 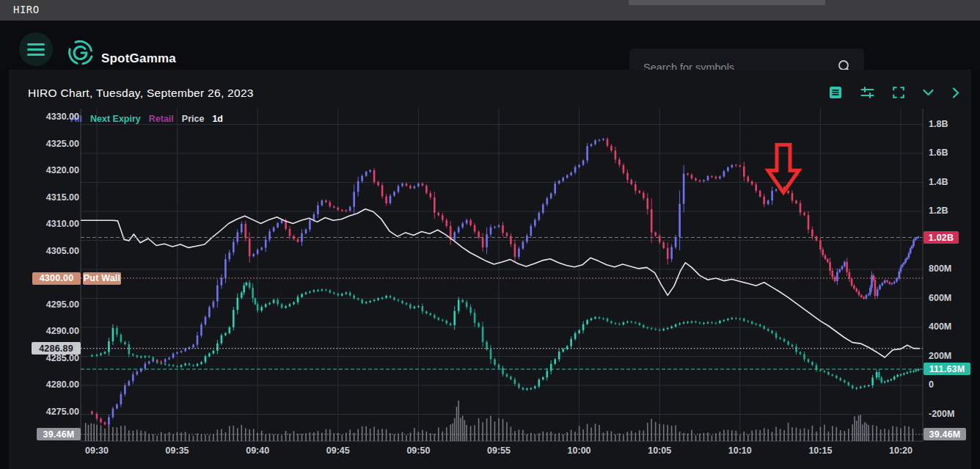 What do you see at coordinates (418, 451) in the screenshot?
I see `time-axis-tick: 09:50` at bounding box center [418, 451].